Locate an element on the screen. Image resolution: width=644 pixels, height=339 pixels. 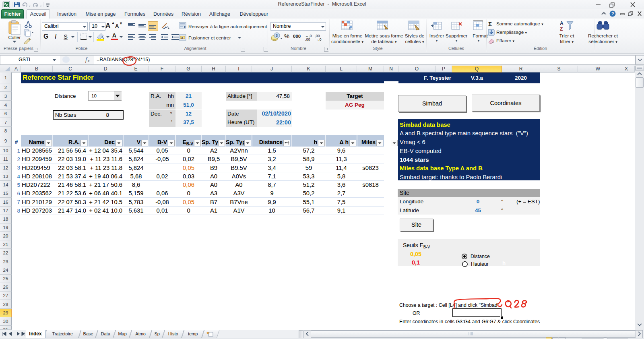
svg-text: a is located at coordinates (182, 38).